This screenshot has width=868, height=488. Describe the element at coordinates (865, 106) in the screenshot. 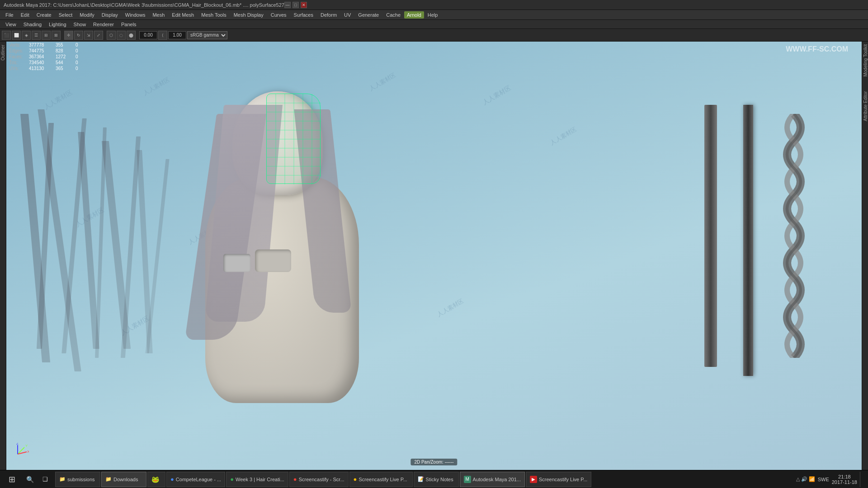

I see `attribute-editor-label: Attribute Editor` at that location.